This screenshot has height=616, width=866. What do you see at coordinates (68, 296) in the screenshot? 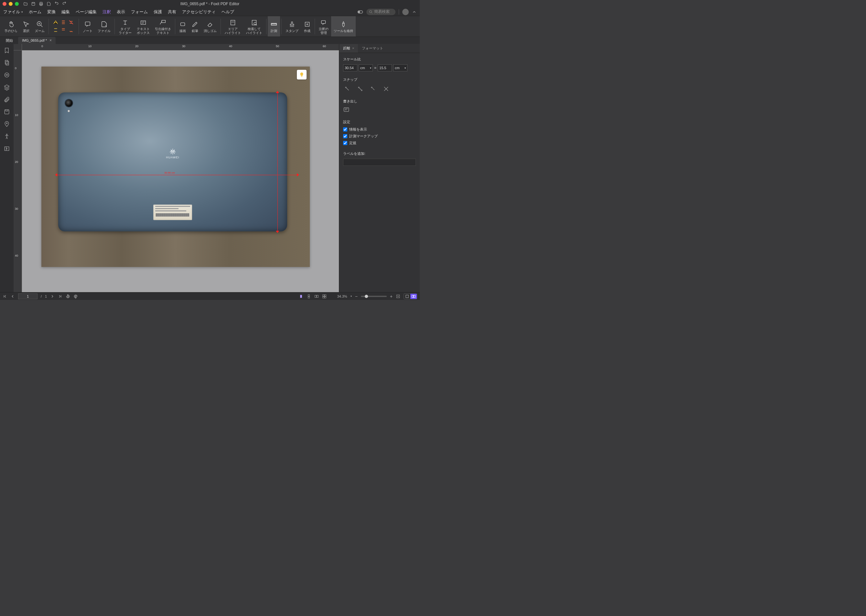
I see `rotate-ccw-icon` at bounding box center [68, 296].